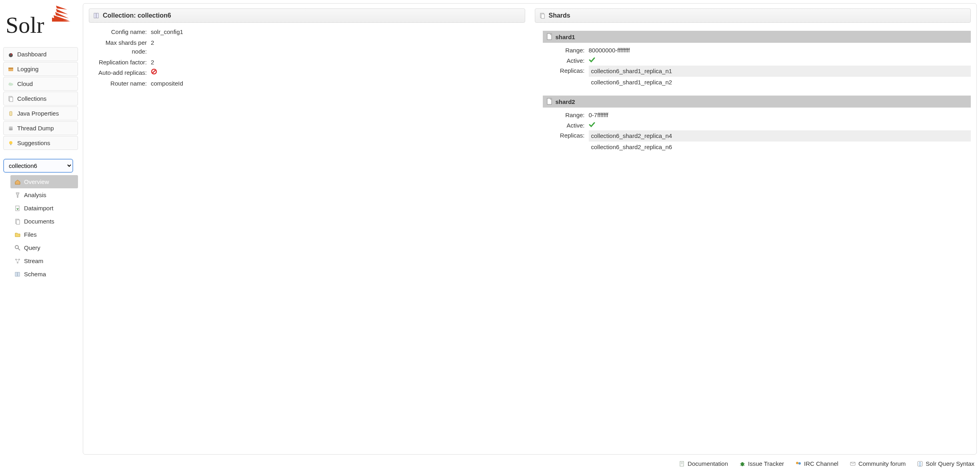  Describe the element at coordinates (44, 234) in the screenshot. I see `subnav-files: Files` at that location.